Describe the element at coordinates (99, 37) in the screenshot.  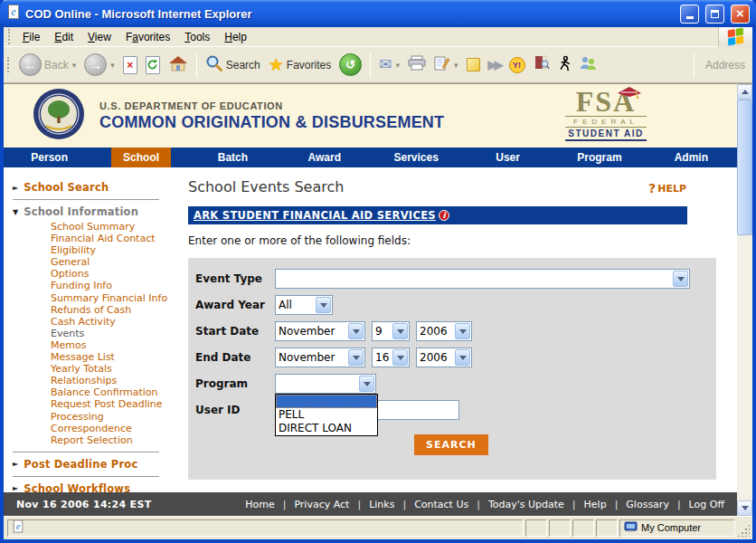
I see `menu-item-view: View` at that location.